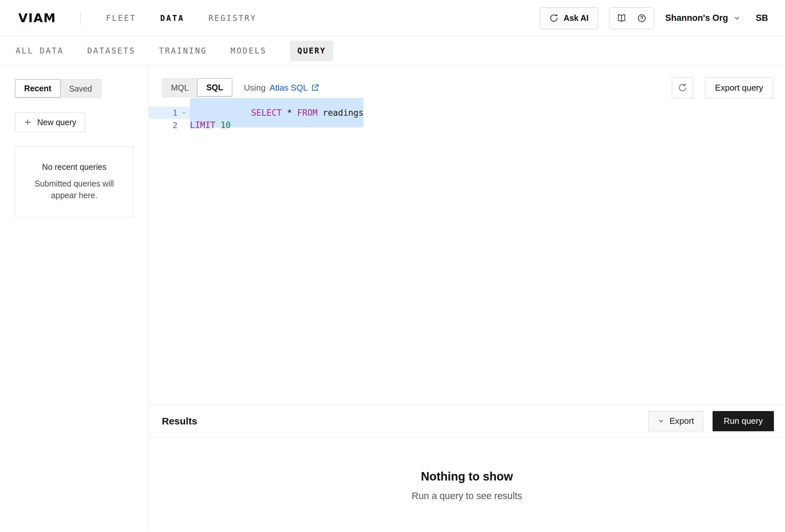  What do you see at coordinates (467, 496) in the screenshot?
I see `empty-results-subtitle: Run a query to see results` at bounding box center [467, 496].